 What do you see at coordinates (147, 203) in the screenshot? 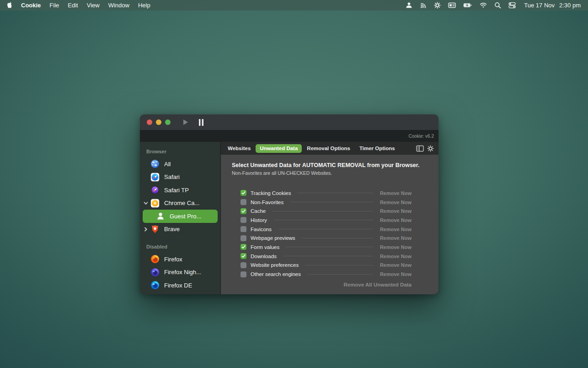
I see `chevron-down-icon` at bounding box center [147, 203].